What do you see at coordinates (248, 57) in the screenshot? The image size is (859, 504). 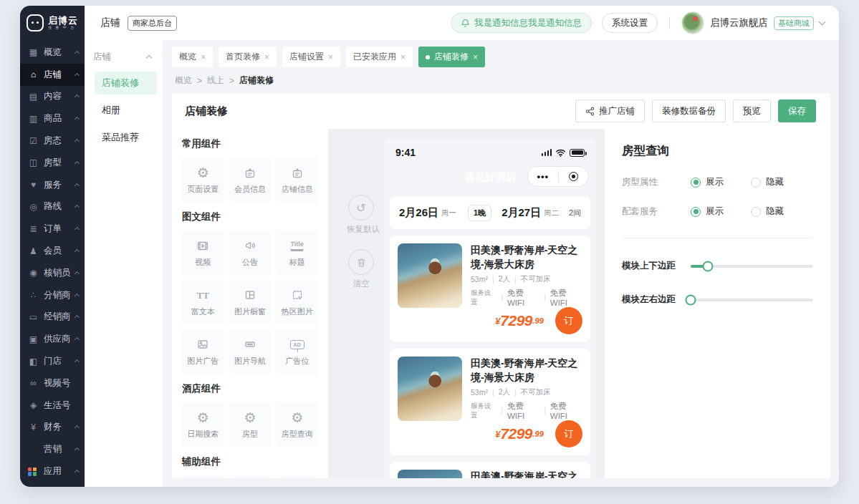 I see `tab-home-decoration: 首页装修×` at bounding box center [248, 57].